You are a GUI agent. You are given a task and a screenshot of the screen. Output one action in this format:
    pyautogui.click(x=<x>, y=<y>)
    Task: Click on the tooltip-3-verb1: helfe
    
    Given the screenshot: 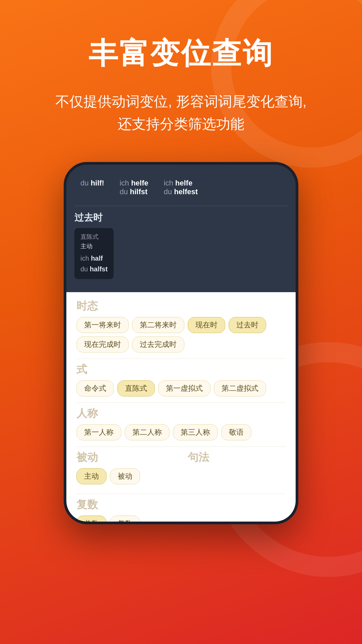 What is the action you would take?
    pyautogui.click(x=184, y=183)
    